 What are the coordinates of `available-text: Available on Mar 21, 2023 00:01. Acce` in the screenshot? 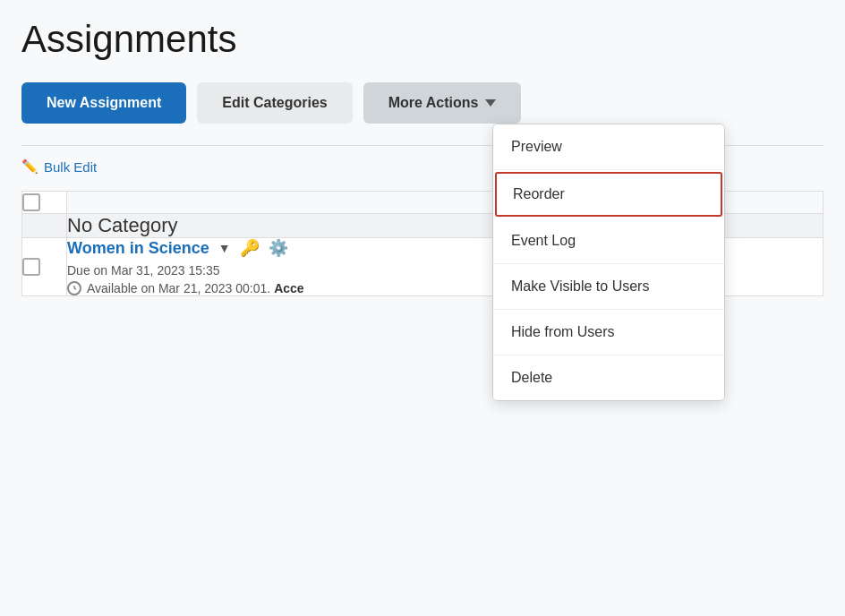 It's located at (195, 288).